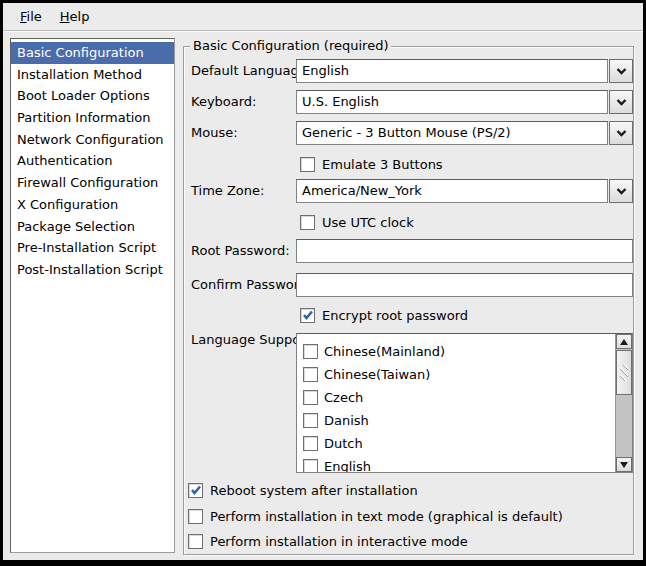  Describe the element at coordinates (92, 183) in the screenshot. I see `sidebar-item-firewall-configuration: Firewall Configuration` at that location.